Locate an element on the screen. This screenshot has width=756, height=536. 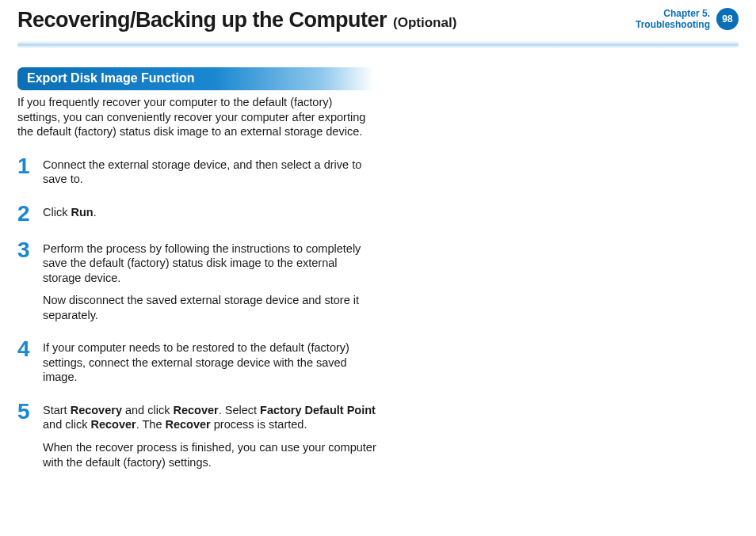
text-run: Start is located at coordinates (57, 410).